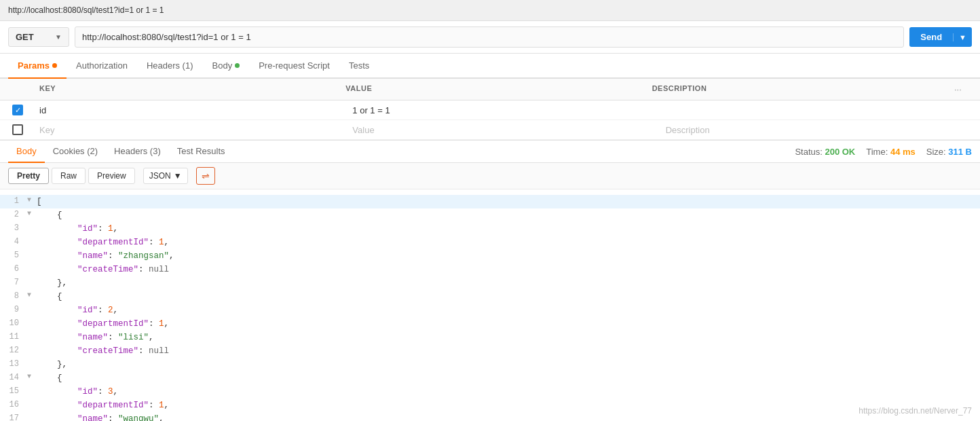 The width and height of the screenshot is (980, 421). Describe the element at coordinates (75, 151) in the screenshot. I see `response-tab-cookies-label: Cookies (2)` at that location.